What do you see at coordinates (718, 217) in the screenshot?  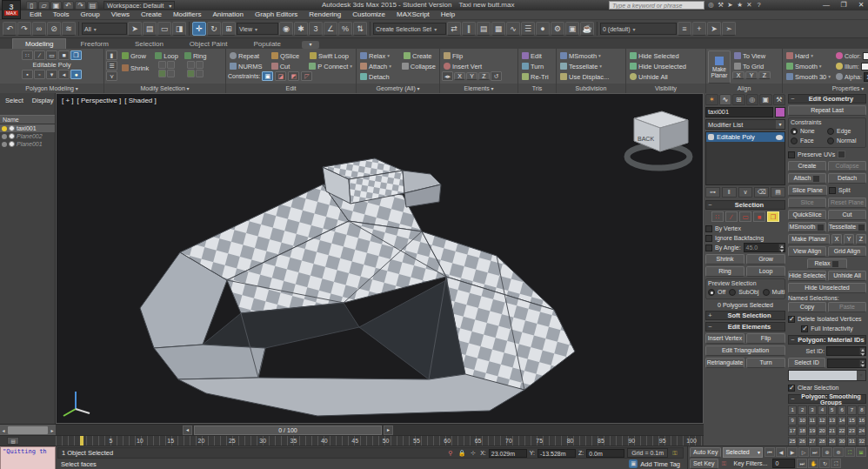 I see `vertex-subobject-icon: ∷` at bounding box center [718, 217].